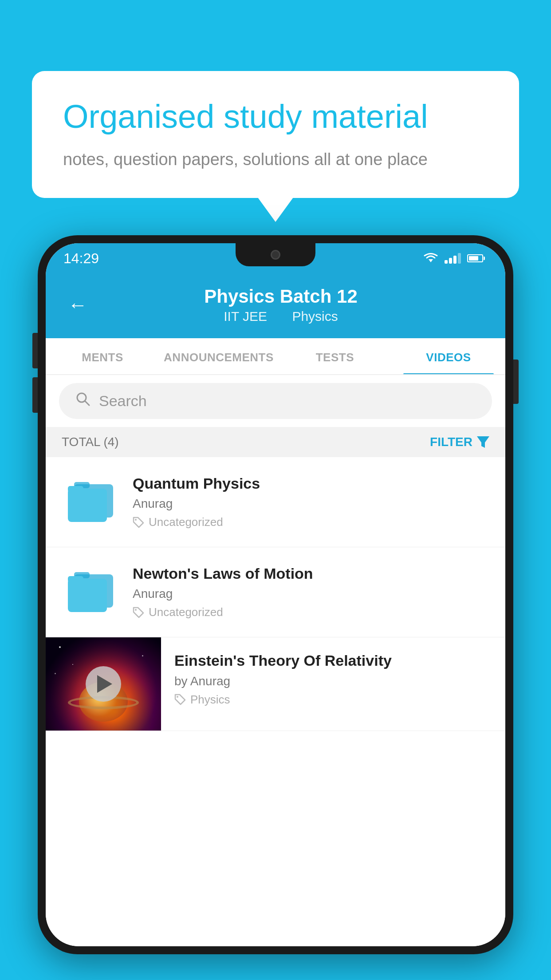 This screenshot has height=980, width=551. Describe the element at coordinates (276, 502) in the screenshot. I see `video-item-1: Quantum Physics Anurag Uncategorized` at that location.